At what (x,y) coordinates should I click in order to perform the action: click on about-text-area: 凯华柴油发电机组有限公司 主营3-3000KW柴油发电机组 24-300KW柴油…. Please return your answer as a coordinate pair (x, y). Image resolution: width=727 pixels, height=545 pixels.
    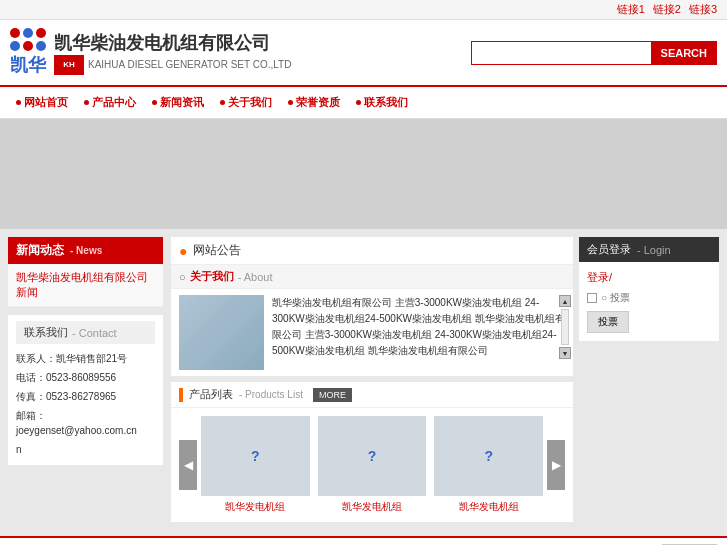
    Looking at the image, I should click on (418, 327).